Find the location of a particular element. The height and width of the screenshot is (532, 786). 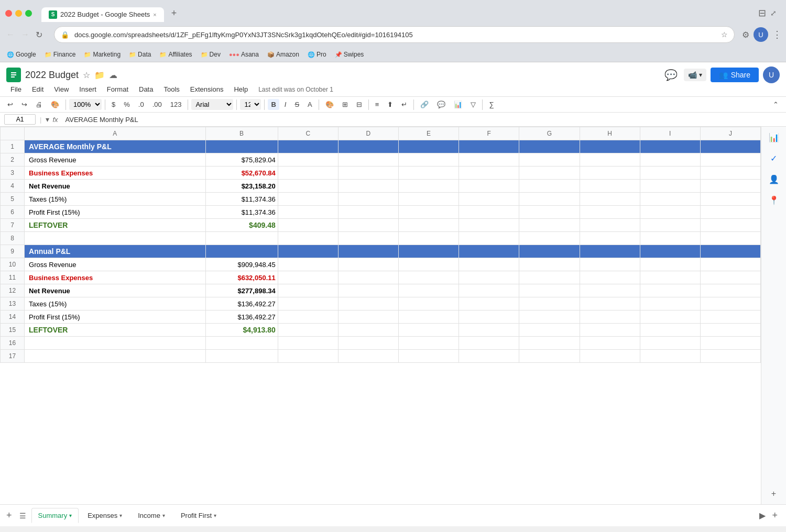

contacts-sidebar-icon: 👤 is located at coordinates (774, 179).